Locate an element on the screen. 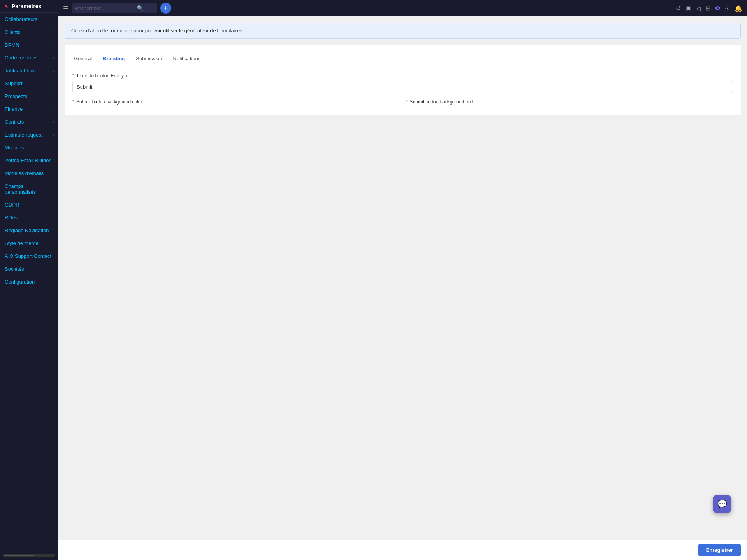 This screenshot has width=747, height=560. sidebar-item-label: Clients is located at coordinates (12, 32).